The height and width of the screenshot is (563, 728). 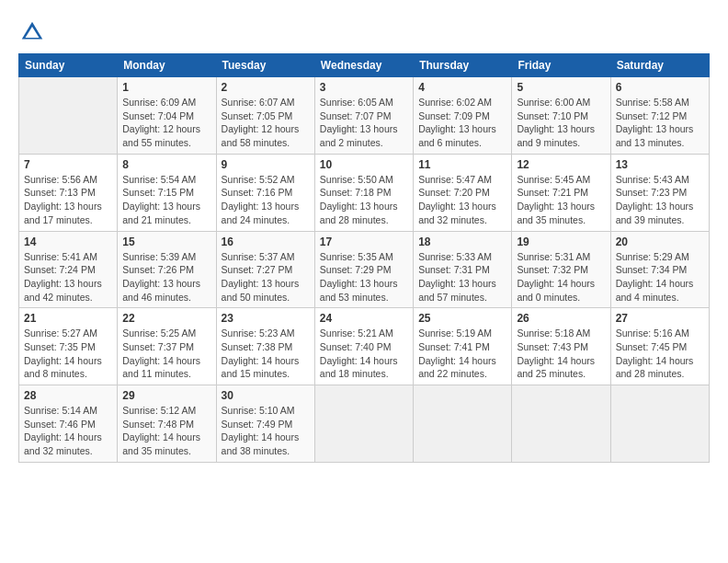 I want to click on calendar-cell: 22Sunrise: 5:25 AMSunset: 7:37 PMDayligh…, so click(x=167, y=347).